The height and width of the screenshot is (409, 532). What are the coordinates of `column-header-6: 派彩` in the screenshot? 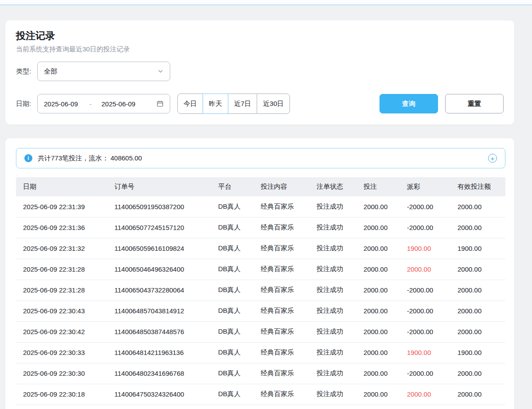 It's located at (432, 187).